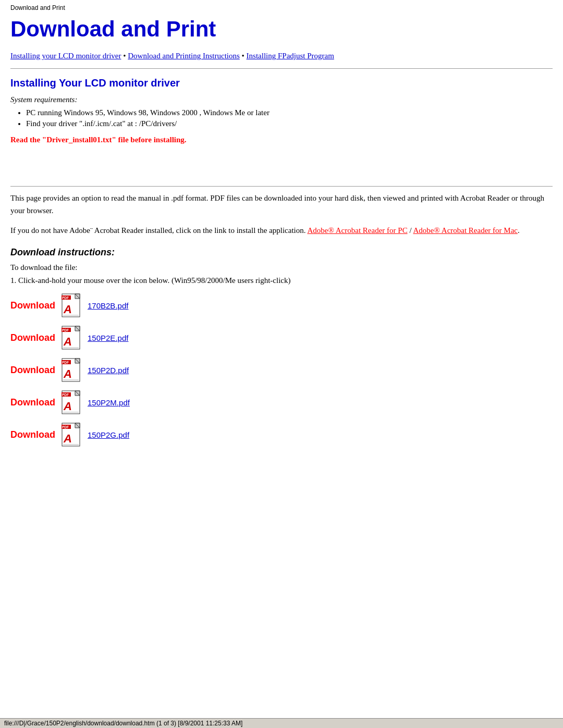  What do you see at coordinates (158, 230) in the screenshot?
I see `acrobat-text-before: If you do not have Adobe¨ Acrobat Reader…` at bounding box center [158, 230].